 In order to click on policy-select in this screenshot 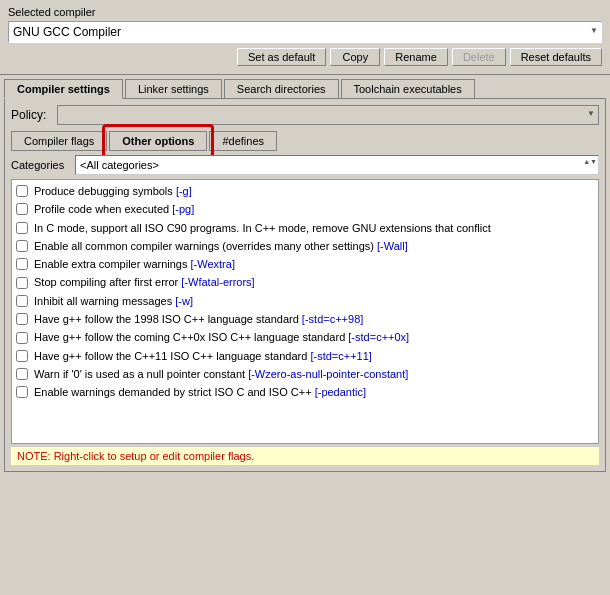, I will do `click(328, 115)`.